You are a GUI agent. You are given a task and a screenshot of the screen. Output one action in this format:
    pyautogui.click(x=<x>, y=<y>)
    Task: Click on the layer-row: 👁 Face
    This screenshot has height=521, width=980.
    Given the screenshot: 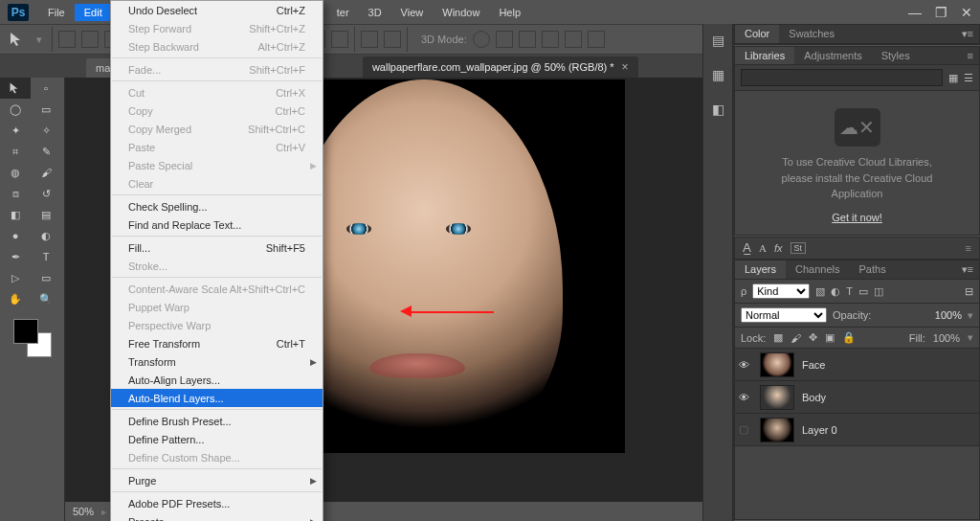 What is the action you would take?
    pyautogui.click(x=858, y=365)
    